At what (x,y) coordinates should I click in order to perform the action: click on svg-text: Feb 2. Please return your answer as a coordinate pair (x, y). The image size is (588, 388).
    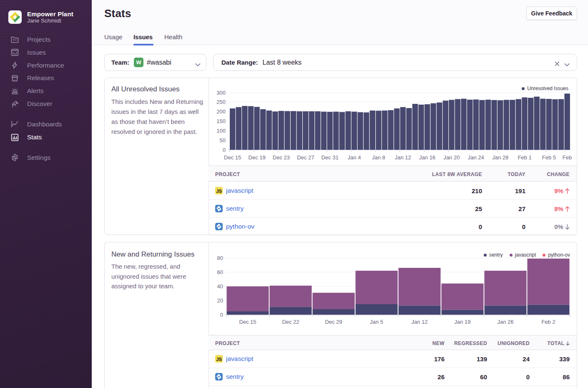
    Looking at the image, I should click on (548, 322).